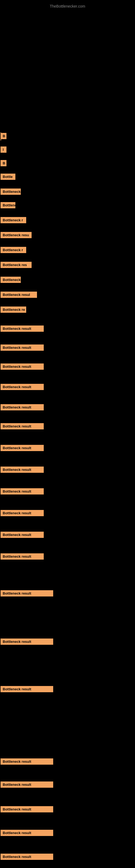 The image size is (135, 868). I want to click on bottleneck-label: I, so click(3, 150).